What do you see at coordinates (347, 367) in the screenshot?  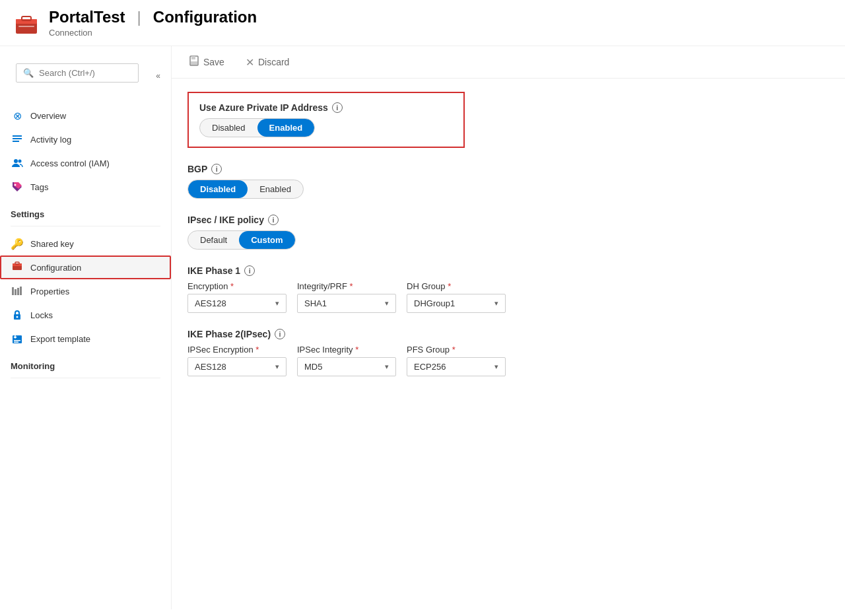 I see `ipsec-integrity-select: MD5 ▾` at bounding box center [347, 367].